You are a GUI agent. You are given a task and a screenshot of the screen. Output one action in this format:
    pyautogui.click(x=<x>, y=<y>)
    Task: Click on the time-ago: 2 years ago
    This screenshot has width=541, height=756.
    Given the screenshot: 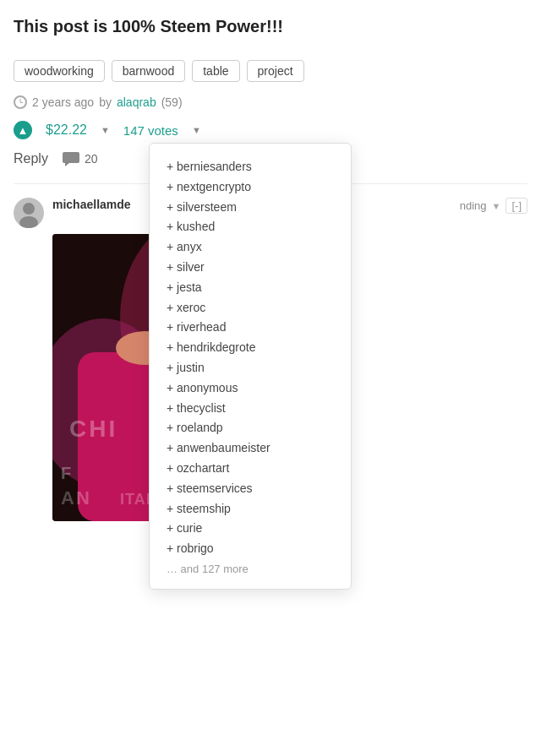 What is the action you would take?
    pyautogui.click(x=63, y=102)
    